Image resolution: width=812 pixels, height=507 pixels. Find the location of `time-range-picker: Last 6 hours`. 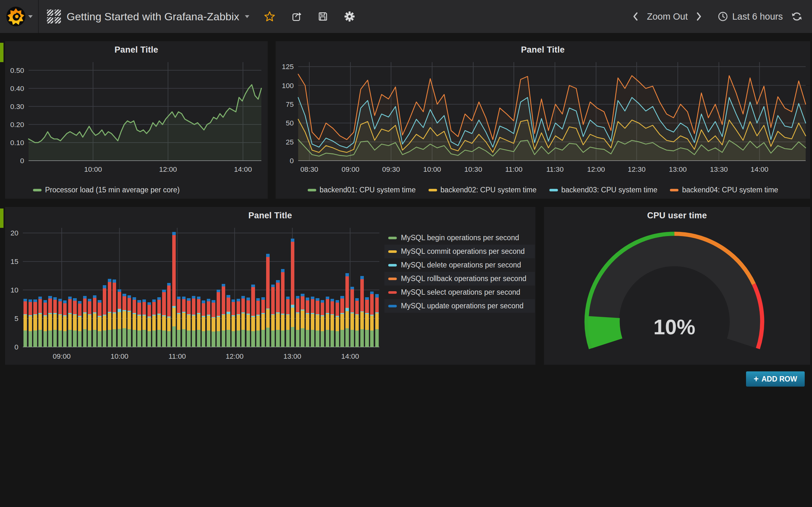

time-range-picker: Last 6 hours is located at coordinates (750, 16).